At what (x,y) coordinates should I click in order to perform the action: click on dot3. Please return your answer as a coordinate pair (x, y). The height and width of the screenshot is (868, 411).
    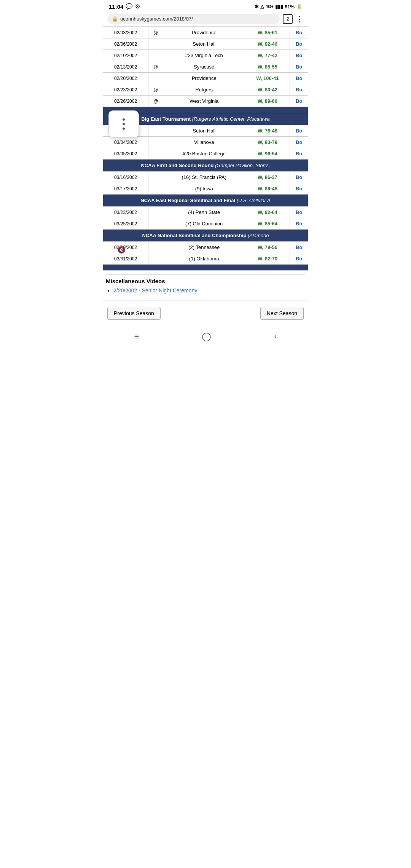
    Looking at the image, I should click on (124, 129).